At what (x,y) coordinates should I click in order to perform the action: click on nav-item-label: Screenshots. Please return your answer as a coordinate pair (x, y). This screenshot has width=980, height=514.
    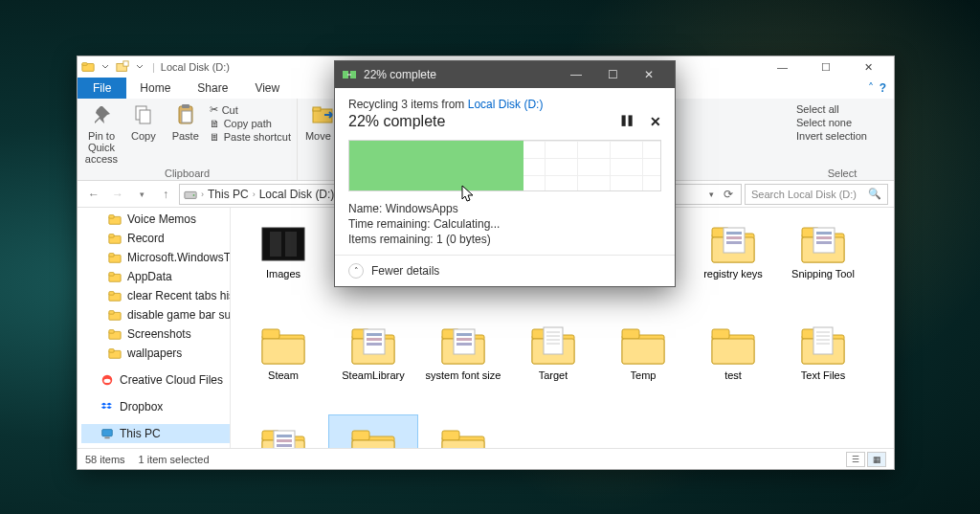
    Looking at the image, I should click on (159, 334).